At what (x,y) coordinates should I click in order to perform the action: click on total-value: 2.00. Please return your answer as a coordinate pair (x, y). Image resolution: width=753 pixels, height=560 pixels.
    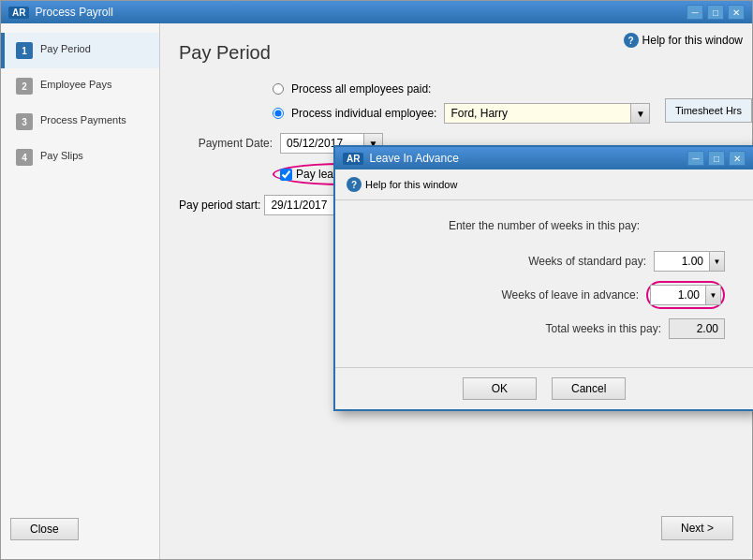
    Looking at the image, I should click on (697, 329).